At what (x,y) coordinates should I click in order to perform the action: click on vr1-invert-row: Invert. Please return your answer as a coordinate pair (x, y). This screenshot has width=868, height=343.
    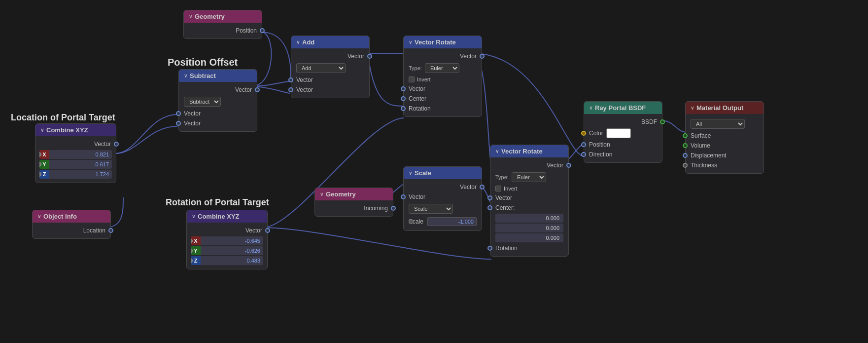
    Looking at the image, I should click on (443, 79).